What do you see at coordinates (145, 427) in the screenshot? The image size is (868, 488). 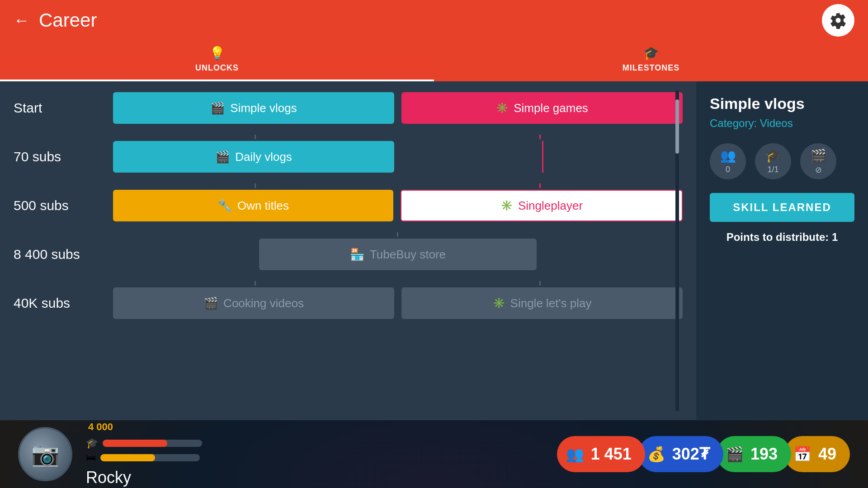 I see `xp-value: 4 000` at bounding box center [145, 427].